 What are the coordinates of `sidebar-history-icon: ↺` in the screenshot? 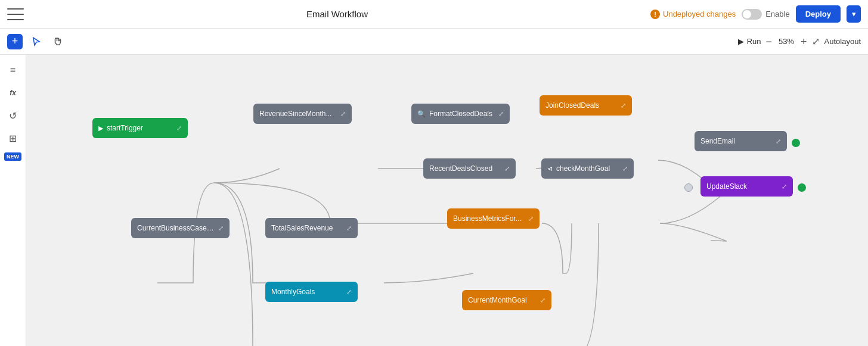 It's located at (13, 116).